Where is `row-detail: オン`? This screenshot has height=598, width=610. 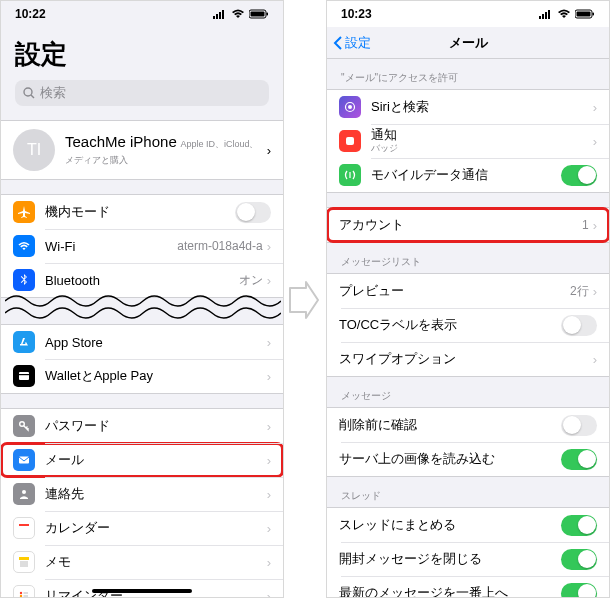
row-detail: オン is located at coordinates (251, 280).